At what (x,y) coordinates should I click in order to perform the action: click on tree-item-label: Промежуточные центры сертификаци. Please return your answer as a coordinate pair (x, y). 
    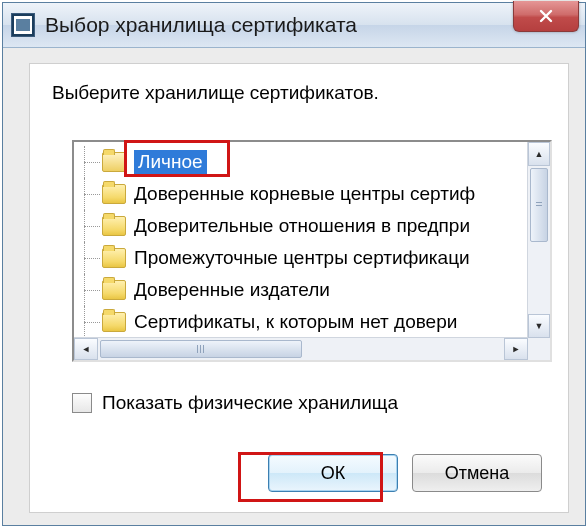
    Looking at the image, I should click on (302, 258).